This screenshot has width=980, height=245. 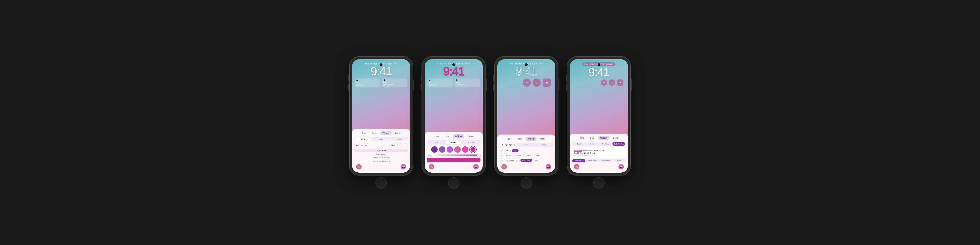 What do you see at coordinates (592, 144) in the screenshot?
I see `sub-tab-color-4: Color` at bounding box center [592, 144].